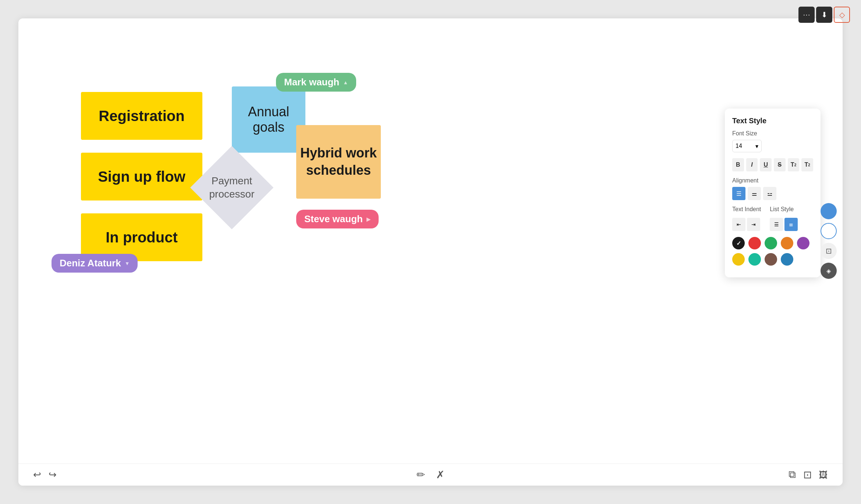 The image size is (861, 504). I want to click on steve-waugh-tag: Steve waugh ▶, so click(337, 219).